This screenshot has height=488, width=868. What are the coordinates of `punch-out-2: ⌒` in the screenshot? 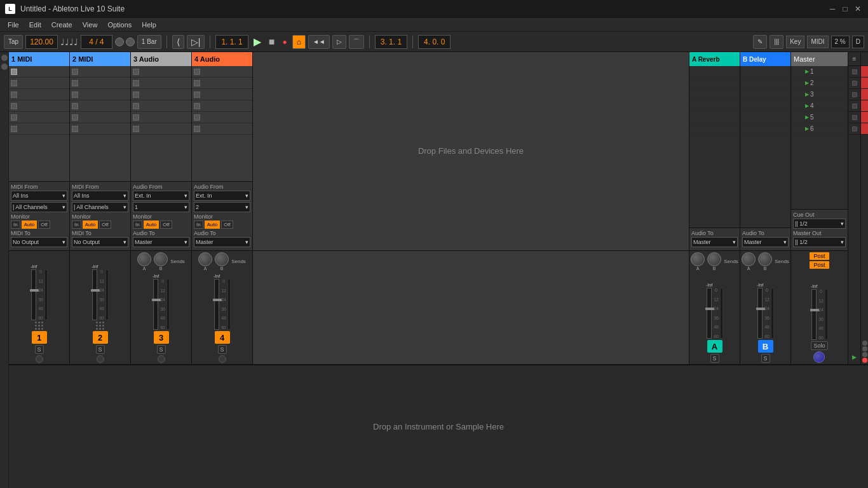 It's located at (356, 42).